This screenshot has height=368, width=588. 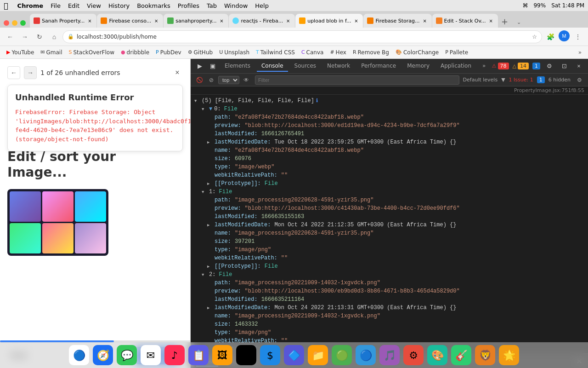 I want to click on back-button: ←, so click(x=10, y=37).